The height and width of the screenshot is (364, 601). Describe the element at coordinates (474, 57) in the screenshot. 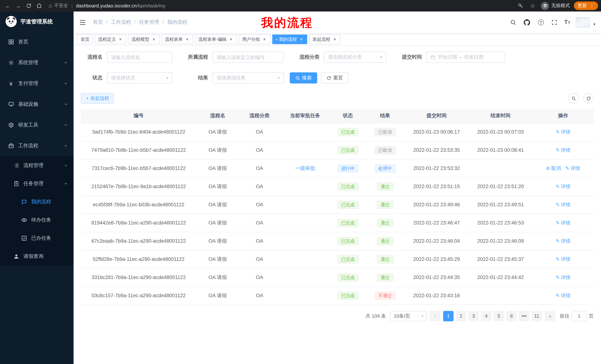

I see `end-date-placeholder: 结束日期` at that location.